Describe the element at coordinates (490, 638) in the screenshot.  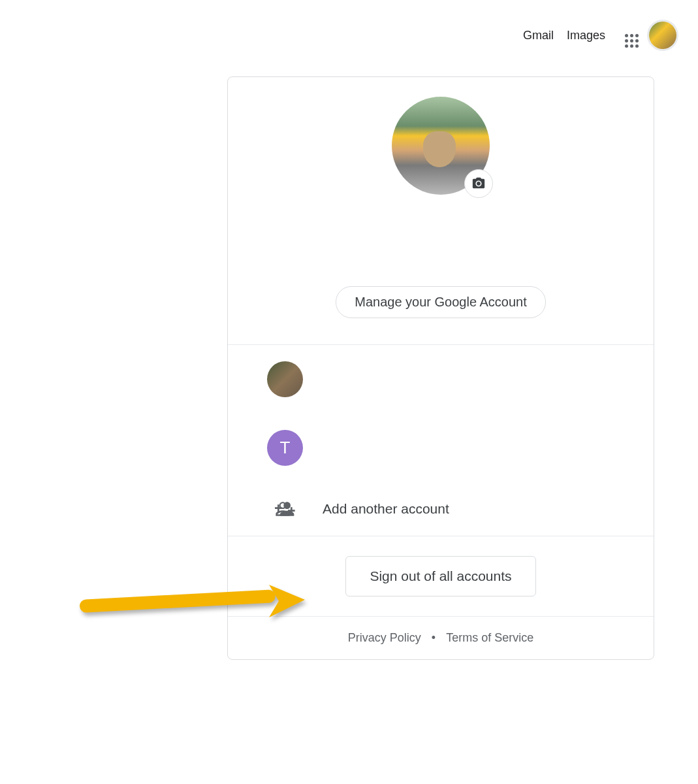
I see `terms-of-service-link: Terms of Service` at that location.